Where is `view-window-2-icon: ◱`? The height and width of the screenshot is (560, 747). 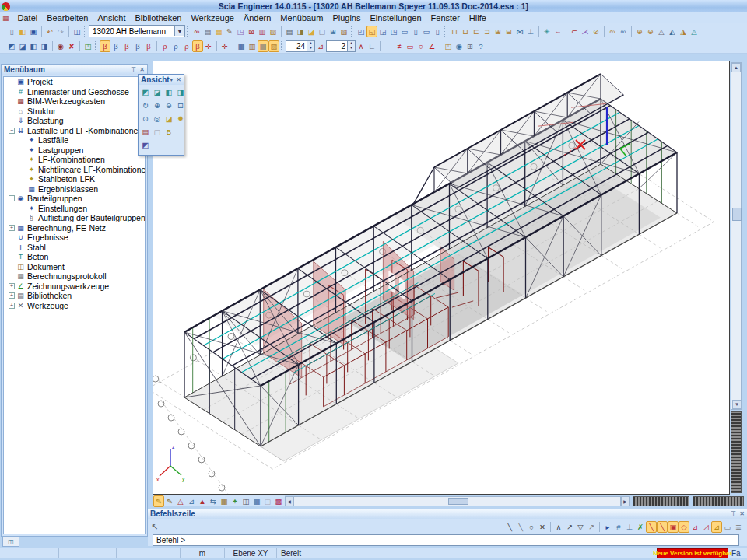 view-window-2-icon: ◱ is located at coordinates (372, 31).